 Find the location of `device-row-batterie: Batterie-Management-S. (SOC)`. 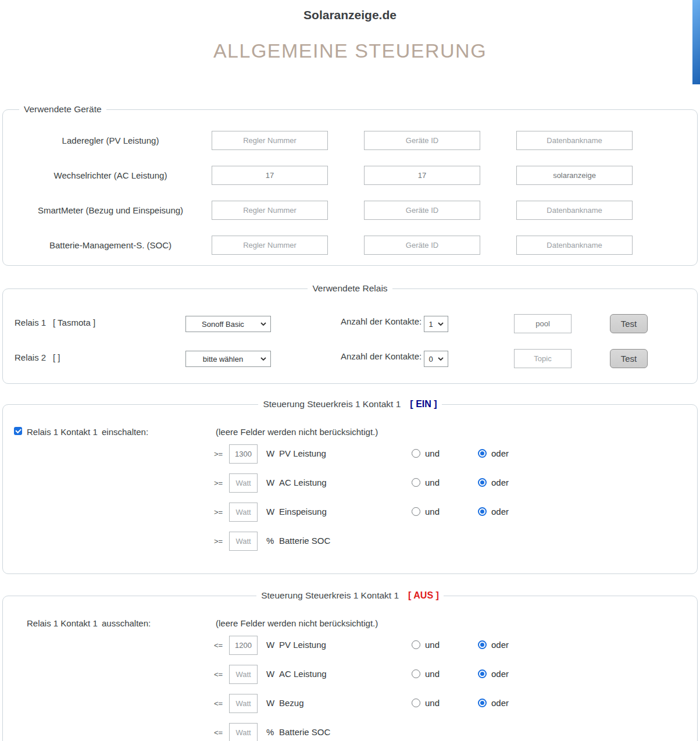

device-row-batterie: Batterie-Management-S. (SOC) is located at coordinates (350, 245).